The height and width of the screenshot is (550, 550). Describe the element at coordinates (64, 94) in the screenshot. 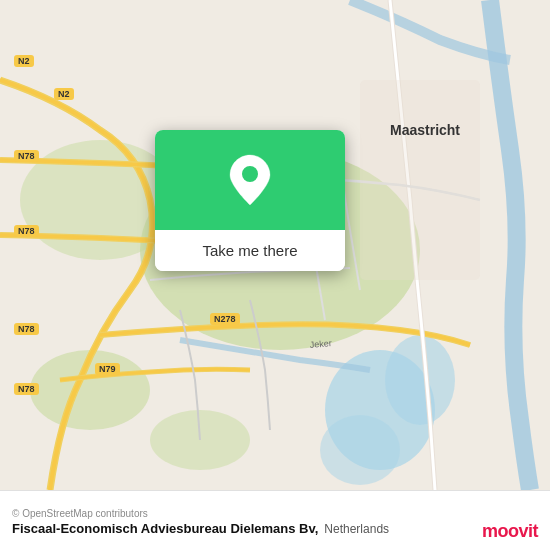

I see `road-label-n2-2: N2` at that location.